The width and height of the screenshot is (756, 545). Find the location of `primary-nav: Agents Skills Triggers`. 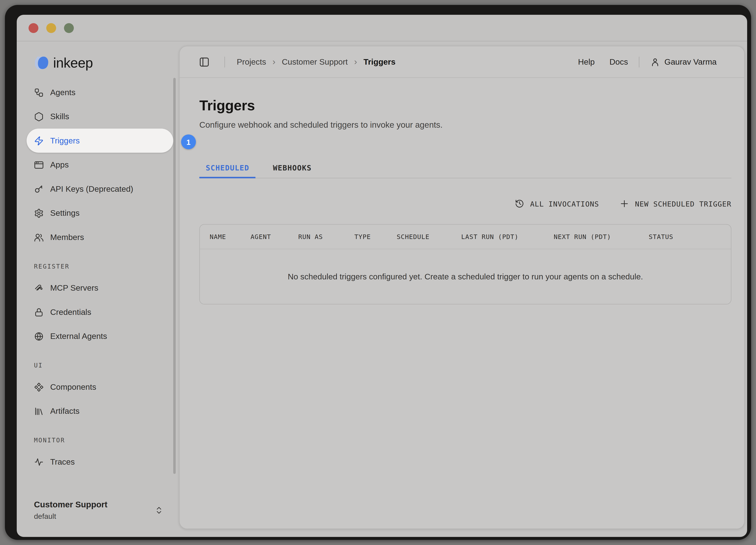

primary-nav: Agents Skills Triggers is located at coordinates (98, 165).